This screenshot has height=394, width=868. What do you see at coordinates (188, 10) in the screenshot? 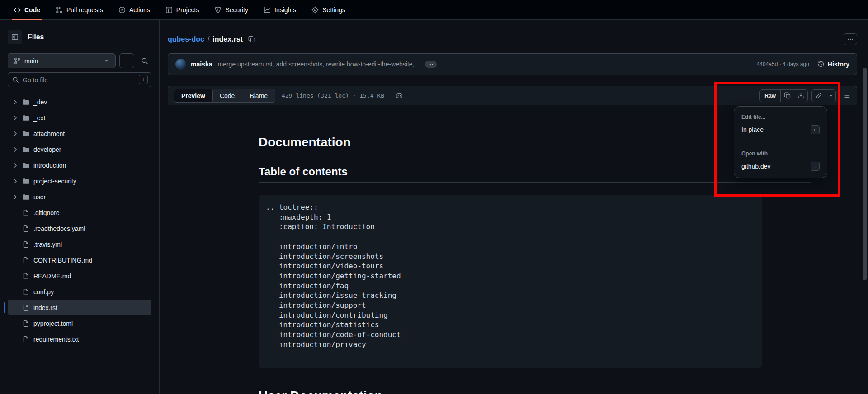
I see `nav-item-label: Projects` at bounding box center [188, 10].